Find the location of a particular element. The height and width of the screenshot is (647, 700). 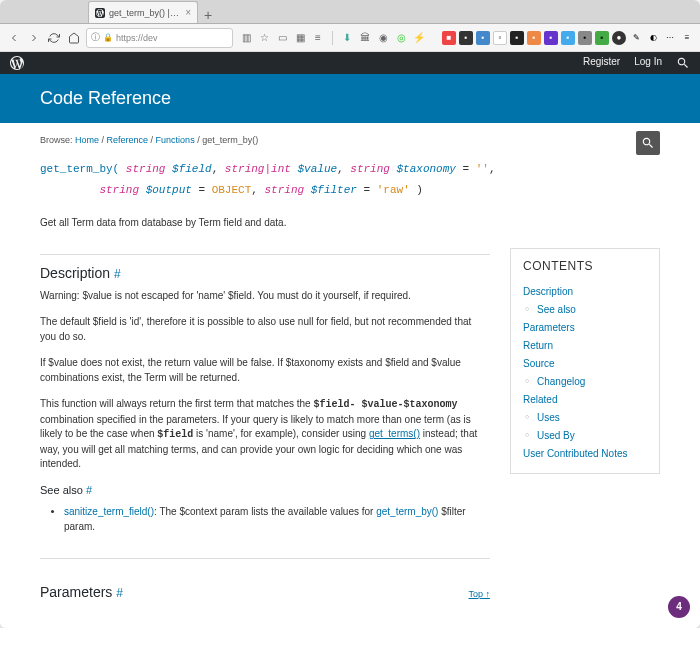

star-icon: ☆ is located at coordinates (264, 38).